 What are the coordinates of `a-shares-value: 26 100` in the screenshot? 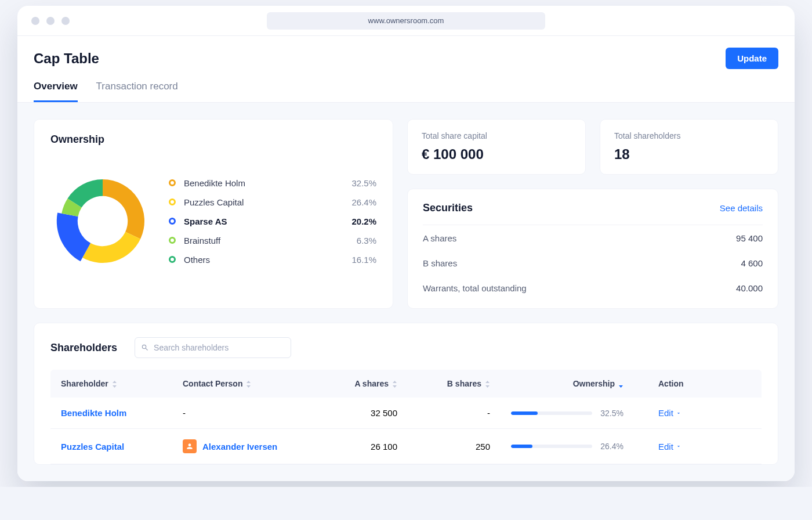 It's located at (354, 447).